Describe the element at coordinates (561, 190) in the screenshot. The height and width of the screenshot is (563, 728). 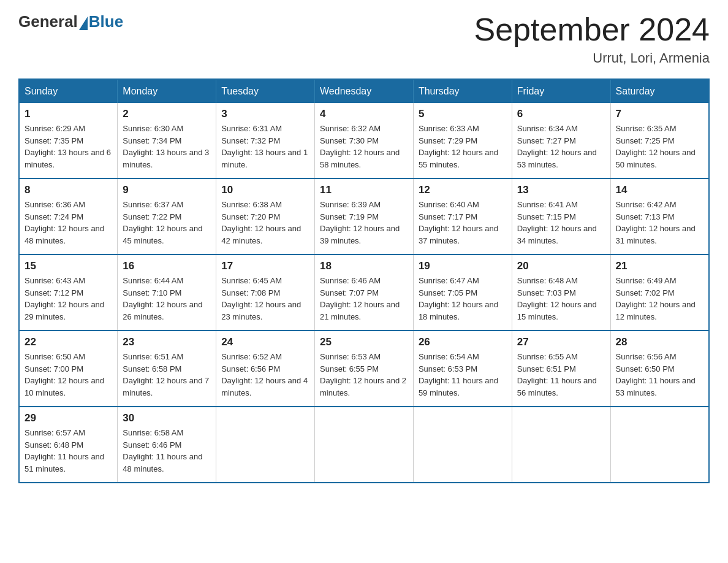
I see `day-number: 13` at that location.